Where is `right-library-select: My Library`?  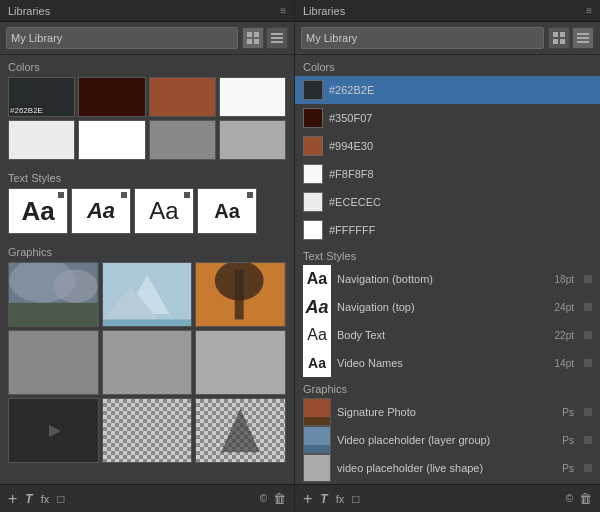 right-library-select: My Library is located at coordinates (422, 38).